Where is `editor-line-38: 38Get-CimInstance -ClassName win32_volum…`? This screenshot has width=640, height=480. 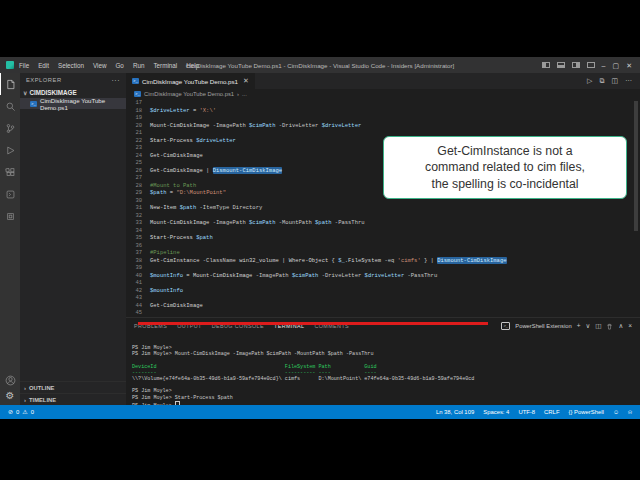
editor-line-38: 38Get-CimInstance -ClassName win32_volum… is located at coordinates (383, 261).